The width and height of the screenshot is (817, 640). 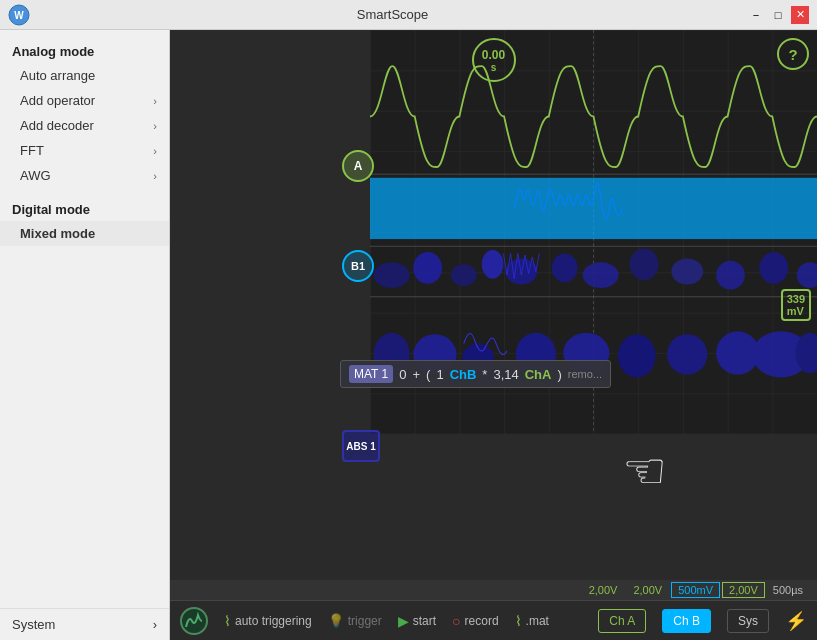 I want to click on close-button: ✕, so click(x=800, y=15).